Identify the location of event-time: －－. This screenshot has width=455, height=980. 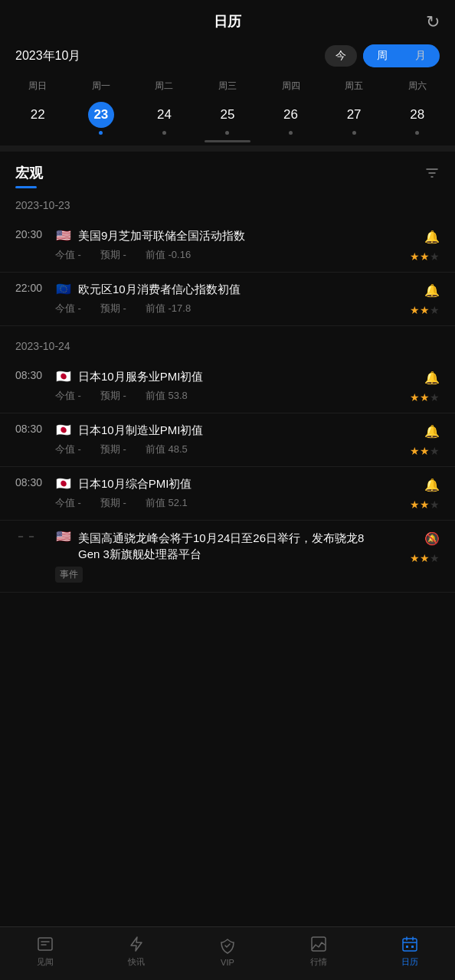
(31, 537).